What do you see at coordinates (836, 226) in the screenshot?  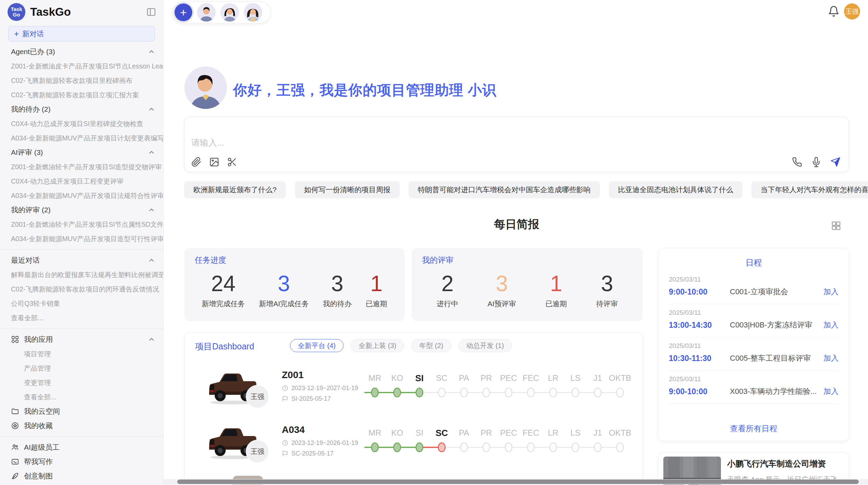 I see `layout-grid-icon` at bounding box center [836, 226].